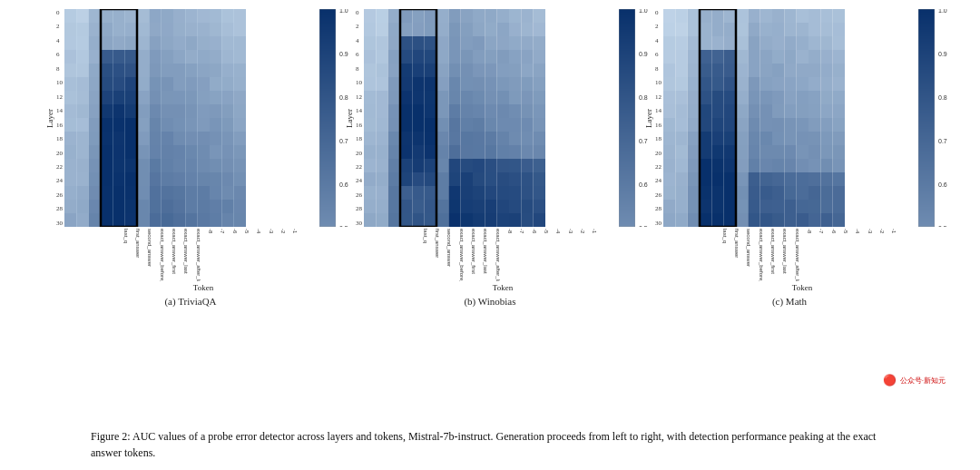  Describe the element at coordinates (789, 118) in the screenshot. I see `heatmap-svg-math` at that location.